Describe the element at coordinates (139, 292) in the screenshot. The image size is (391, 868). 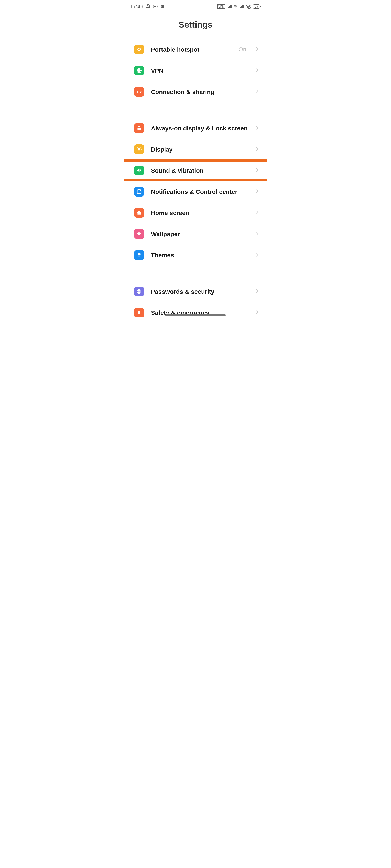
I see `fingerprint-icon` at that location.